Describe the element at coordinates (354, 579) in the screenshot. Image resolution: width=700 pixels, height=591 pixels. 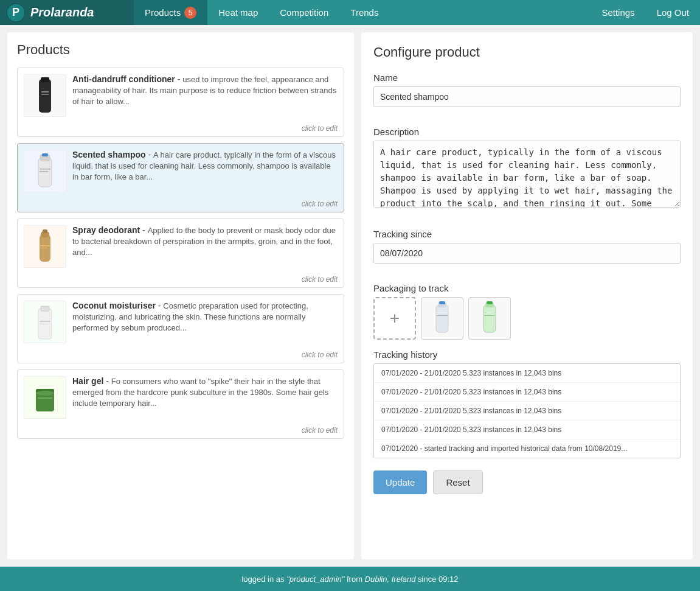
I see `footer-from-text: from` at that location.